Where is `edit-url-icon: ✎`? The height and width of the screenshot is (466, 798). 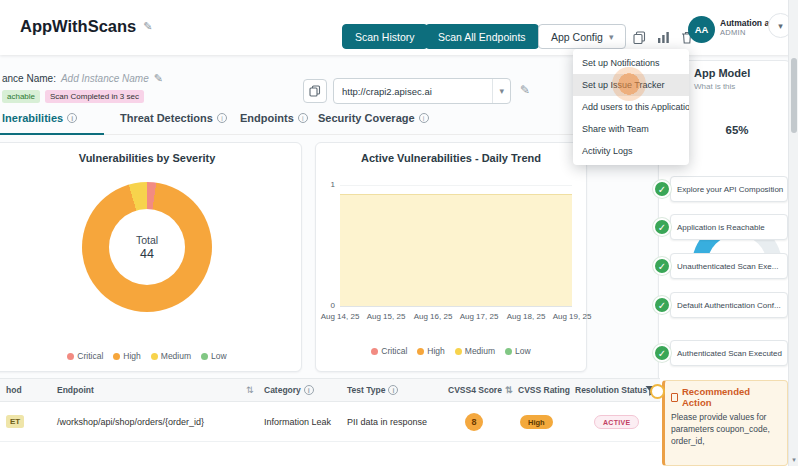 edit-url-icon: ✎ is located at coordinates (525, 90).